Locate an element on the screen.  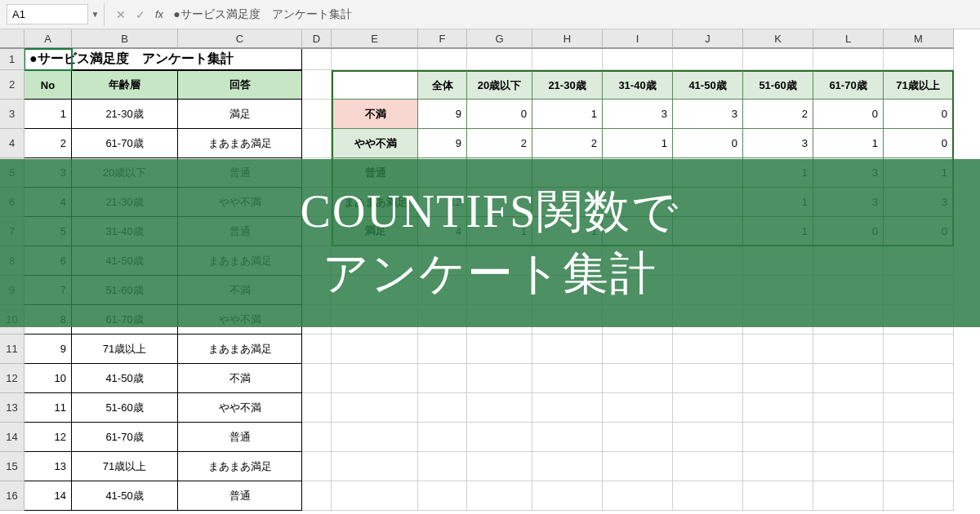
table-row: 12 is located at coordinates (48, 437).